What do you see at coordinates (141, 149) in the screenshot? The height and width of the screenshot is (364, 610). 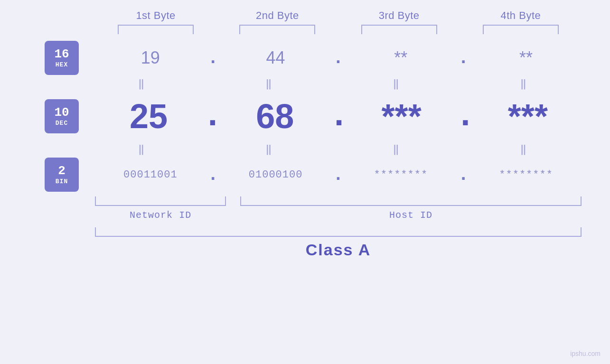 I see `equals-2-b1: ‖` at bounding box center [141, 149].